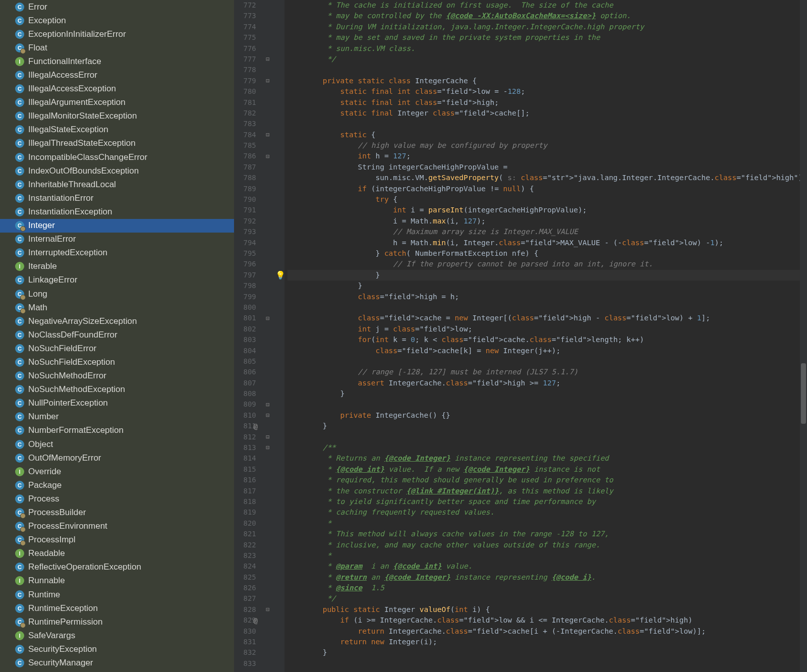 The width and height of the screenshot is (807, 672). What do you see at coordinates (117, 348) in the screenshot?
I see `tree-item-nosuchfielderror: CNoSuchFieldError` at bounding box center [117, 348].